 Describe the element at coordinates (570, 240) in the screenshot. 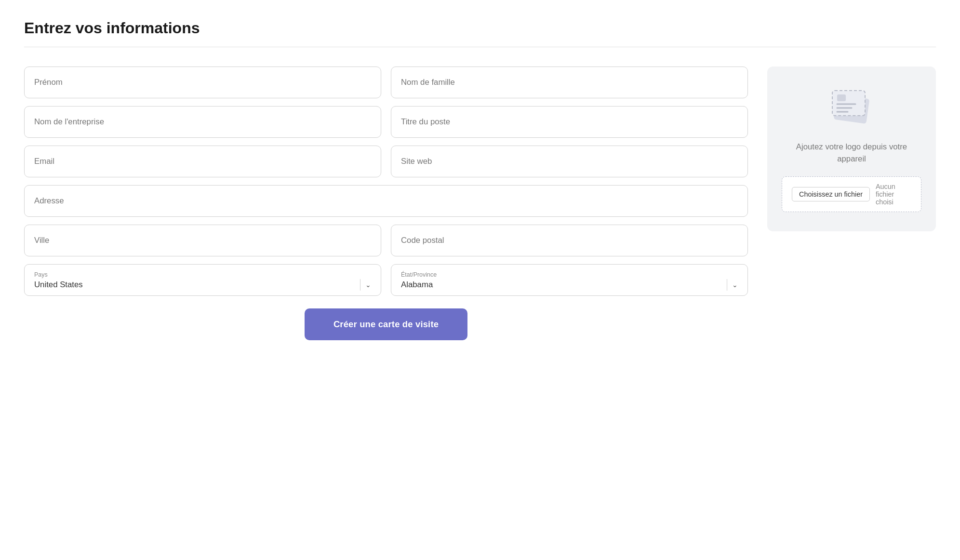

I see `field-code-postal` at that location.